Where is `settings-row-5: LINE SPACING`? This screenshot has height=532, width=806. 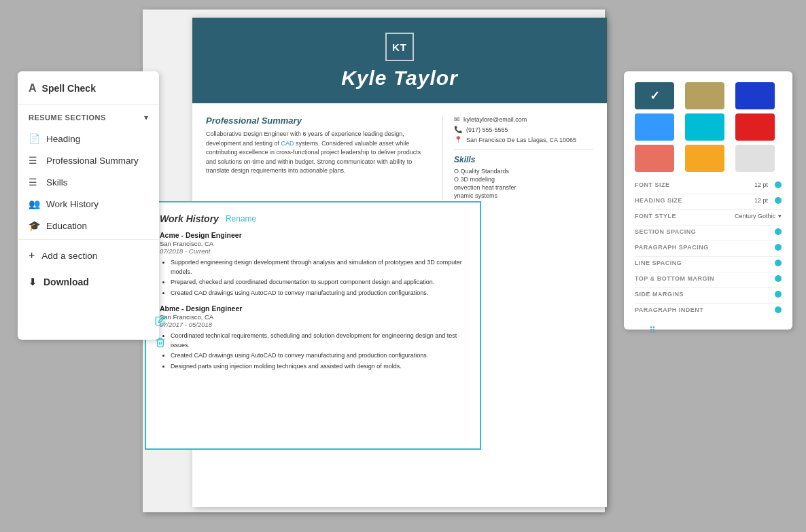 settings-row-5: LINE SPACING is located at coordinates (708, 263).